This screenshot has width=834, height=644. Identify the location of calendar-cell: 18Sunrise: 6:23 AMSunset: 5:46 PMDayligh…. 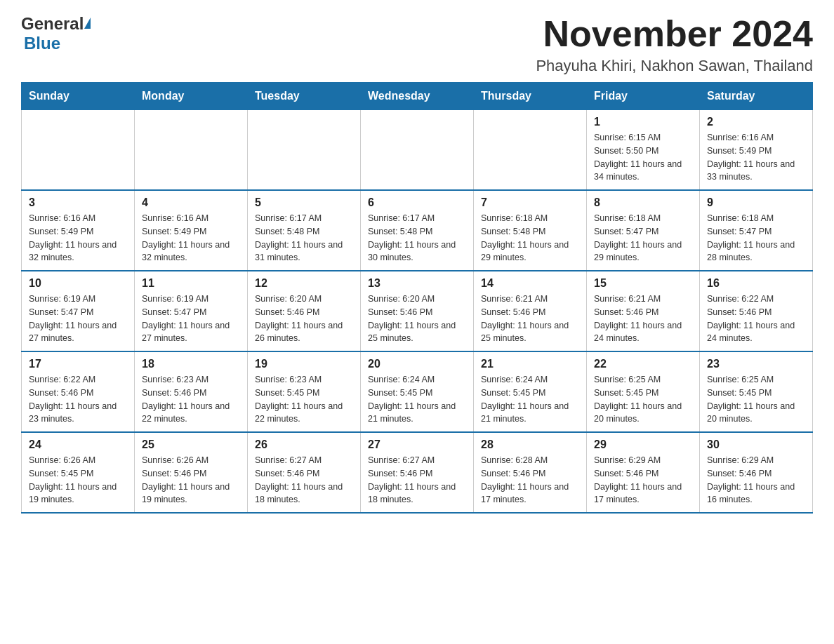
(191, 391).